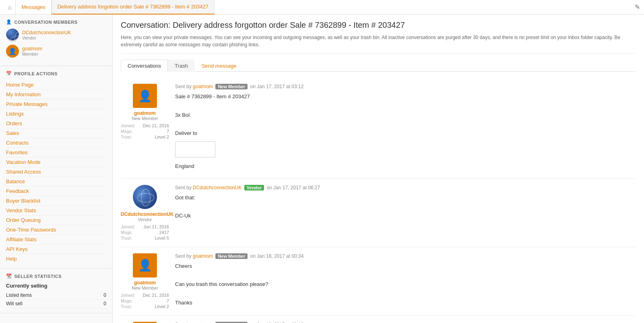 The height and width of the screenshot is (323, 644). What do you see at coordinates (56, 143) in the screenshot?
I see `sidebar-link: Contracts` at bounding box center [56, 143].